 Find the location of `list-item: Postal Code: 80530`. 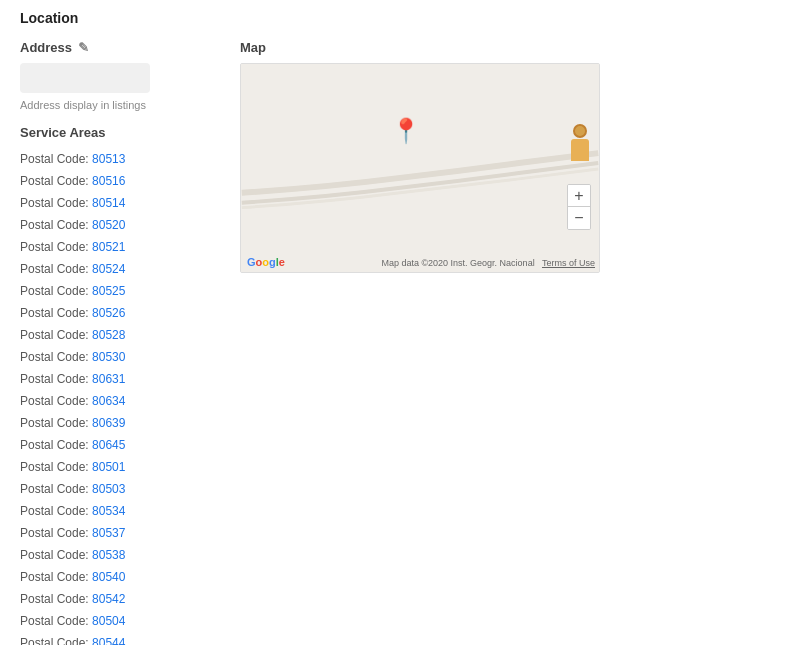

list-item: Postal Code: 80530 is located at coordinates (120, 357).